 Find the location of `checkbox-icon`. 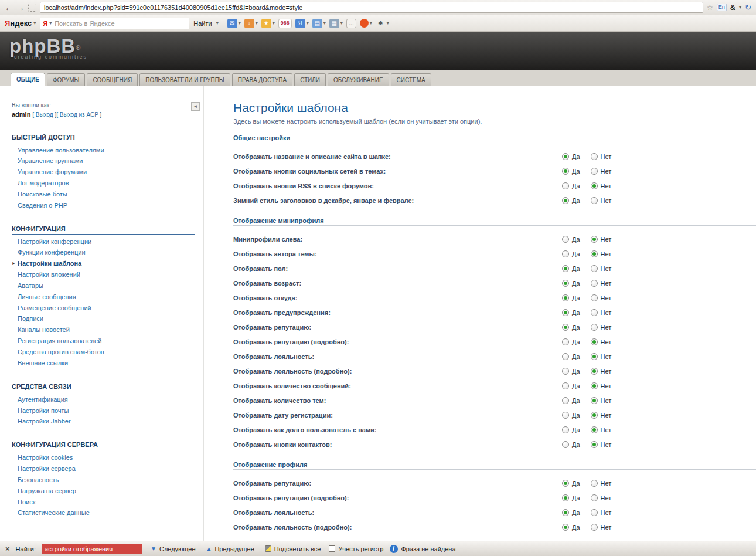

checkbox-icon is located at coordinates (332, 549).